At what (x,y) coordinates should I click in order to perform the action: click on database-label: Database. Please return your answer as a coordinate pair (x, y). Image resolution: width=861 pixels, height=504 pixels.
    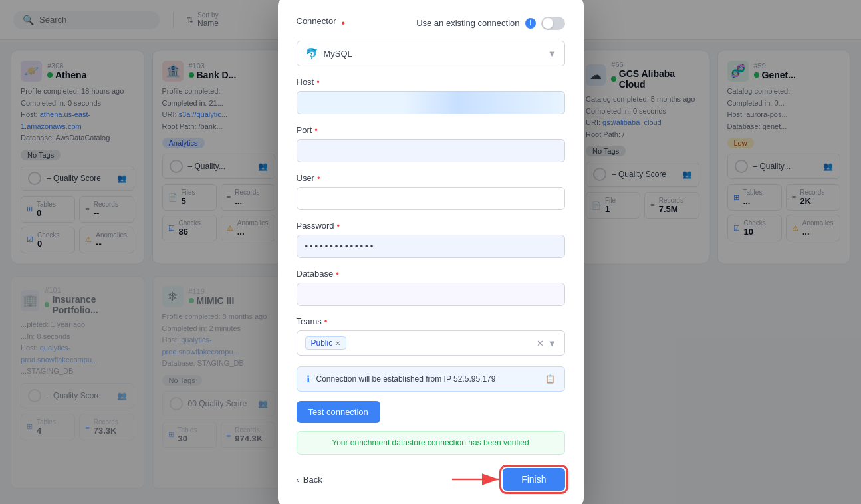
    Looking at the image, I should click on (315, 274).